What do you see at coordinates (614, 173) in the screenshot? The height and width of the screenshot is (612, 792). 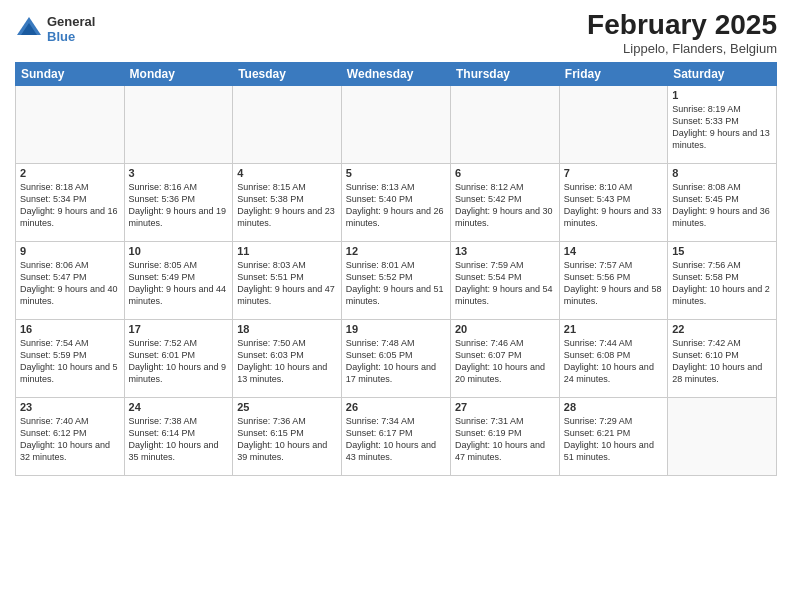 I see `day-number: 7` at bounding box center [614, 173].